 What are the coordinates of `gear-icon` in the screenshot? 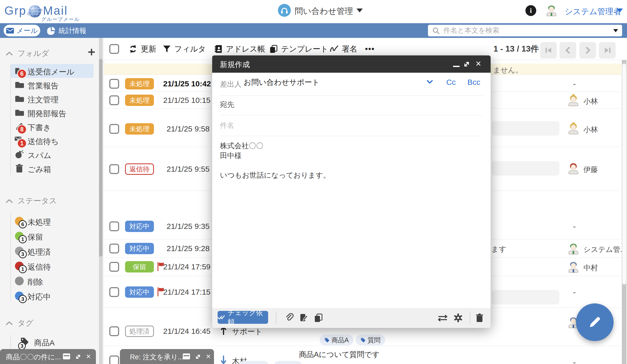 It's located at (458, 318).